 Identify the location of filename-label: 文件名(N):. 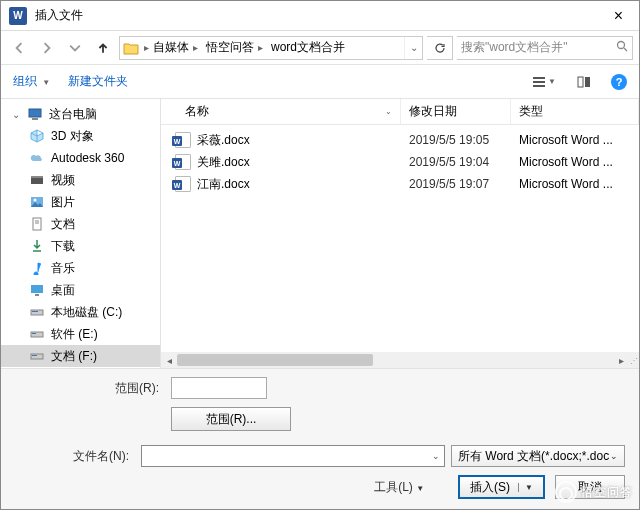
(75, 456).